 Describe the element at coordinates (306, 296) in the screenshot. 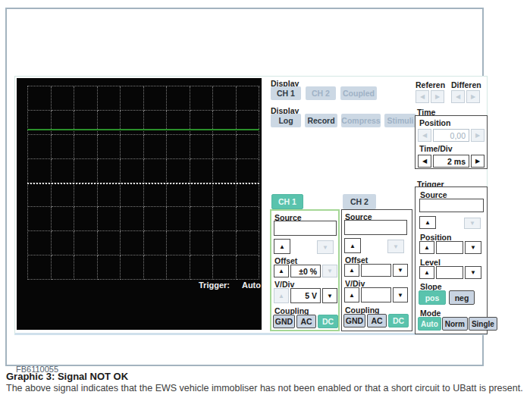

I see `ch1-vdiv-field: 5 V` at that location.